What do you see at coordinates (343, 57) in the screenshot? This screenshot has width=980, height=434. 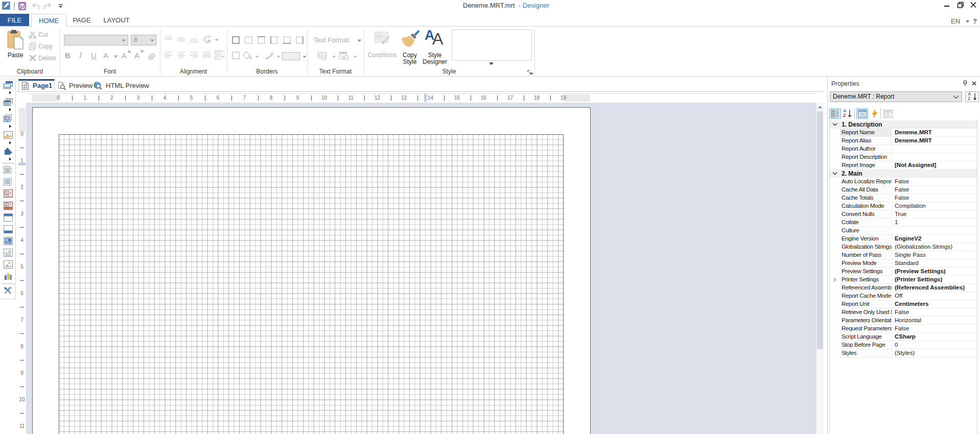 I see `svg-text: 5` at bounding box center [343, 57].